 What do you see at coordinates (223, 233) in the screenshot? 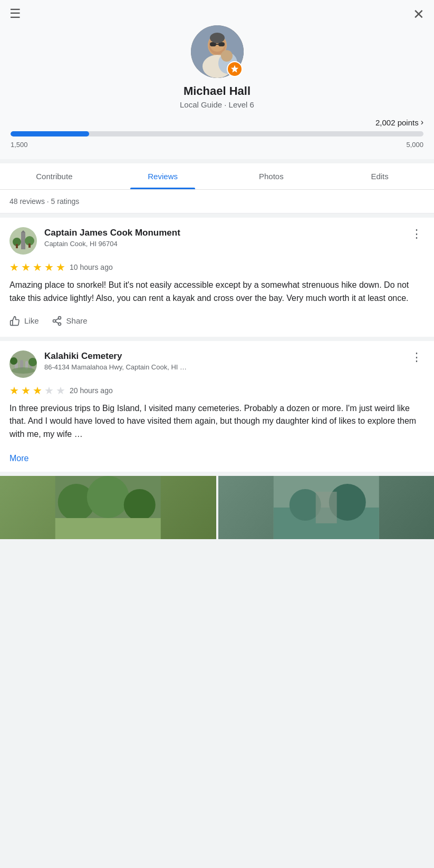
I see `place-name-1: Captain James Cook Monument` at bounding box center [223, 233].